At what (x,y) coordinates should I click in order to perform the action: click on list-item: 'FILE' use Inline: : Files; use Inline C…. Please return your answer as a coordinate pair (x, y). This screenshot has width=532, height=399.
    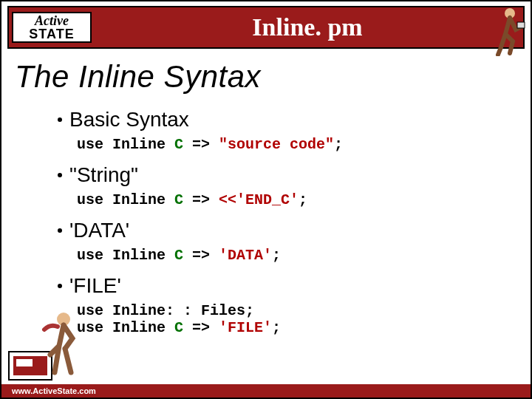
    Looking at the image, I should click on (290, 305).